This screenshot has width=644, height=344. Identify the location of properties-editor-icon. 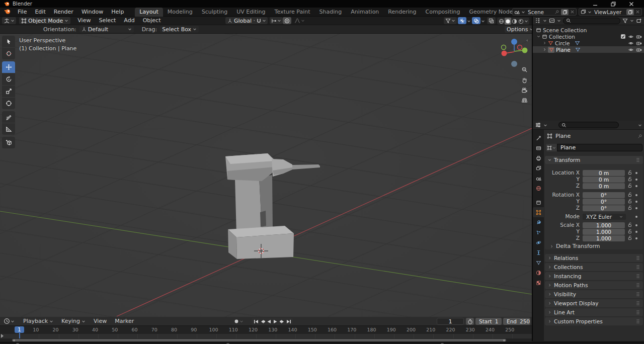
(538, 125).